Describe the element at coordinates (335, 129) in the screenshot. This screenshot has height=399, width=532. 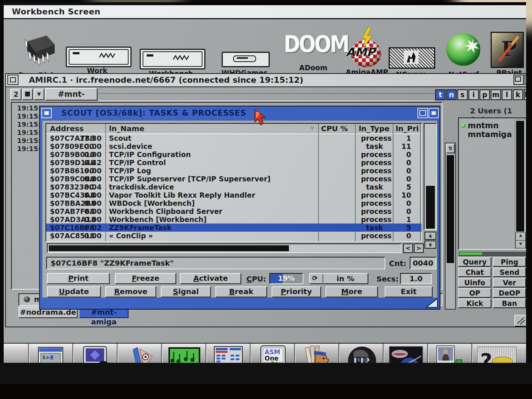
I see `column-header-cpu: CPU %` at that location.